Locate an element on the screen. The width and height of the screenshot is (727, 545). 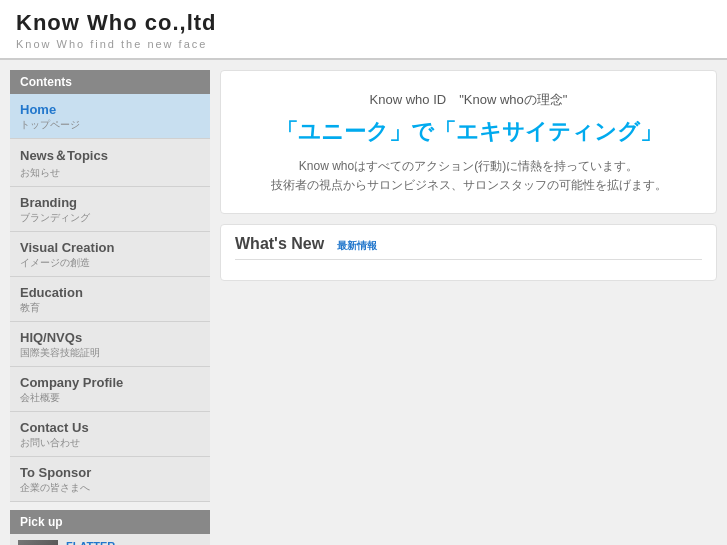
pickup-header: Pick up is located at coordinates (110, 522).